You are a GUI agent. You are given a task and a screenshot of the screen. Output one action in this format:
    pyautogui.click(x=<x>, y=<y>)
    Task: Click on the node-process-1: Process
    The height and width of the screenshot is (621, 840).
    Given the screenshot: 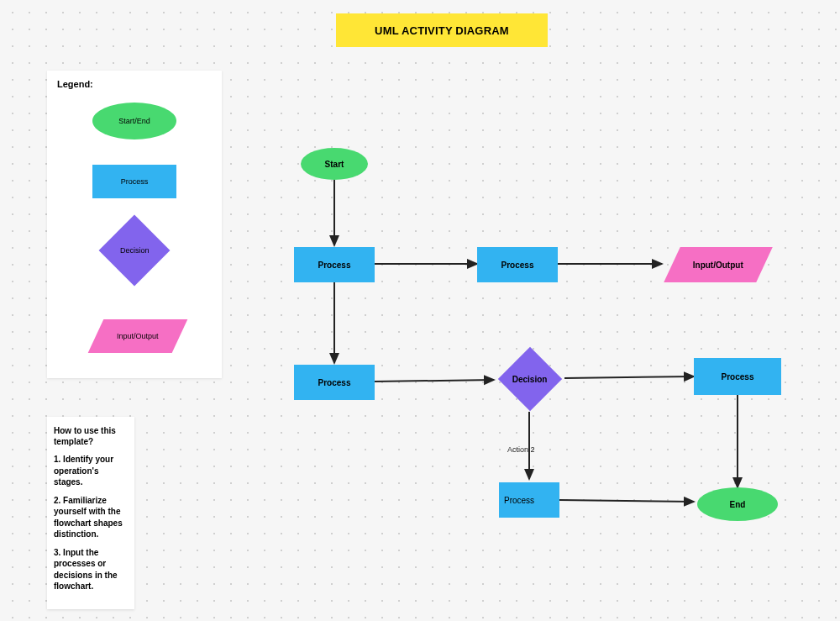 What is the action you would take?
    pyautogui.click(x=334, y=265)
    